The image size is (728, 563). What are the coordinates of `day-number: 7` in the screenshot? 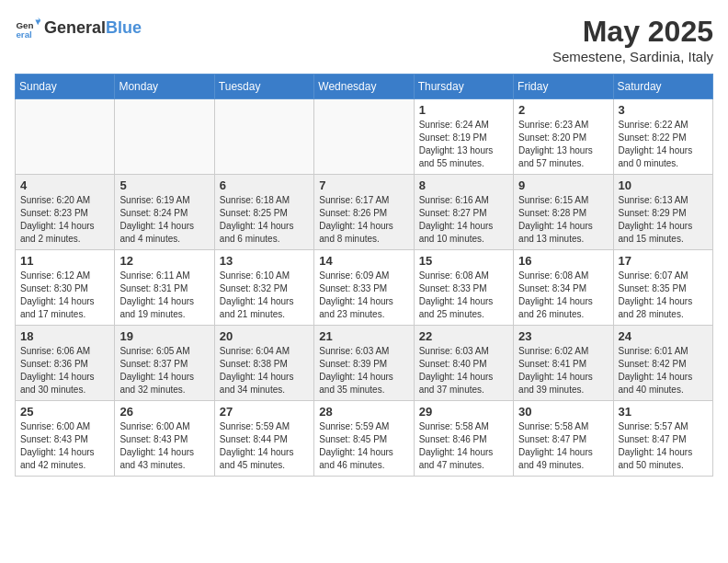 It's located at (364, 186).